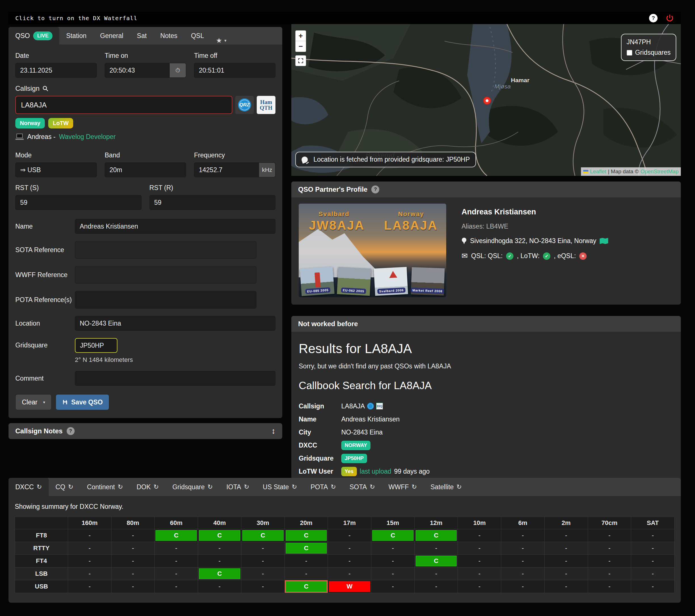 Image resolution: width=695 pixels, height=616 pixels. What do you see at coordinates (33, 402) in the screenshot?
I see `clear-button: Clear ▾` at bounding box center [33, 402].